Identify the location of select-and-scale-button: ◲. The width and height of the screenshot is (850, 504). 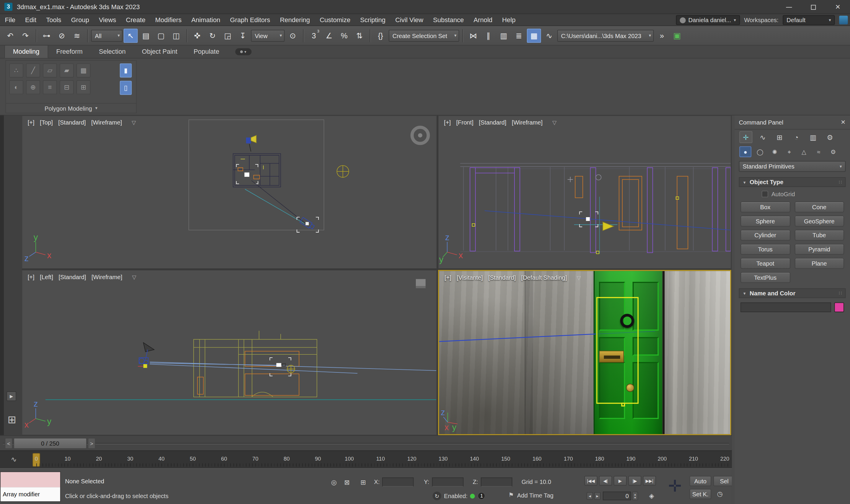
(228, 35).